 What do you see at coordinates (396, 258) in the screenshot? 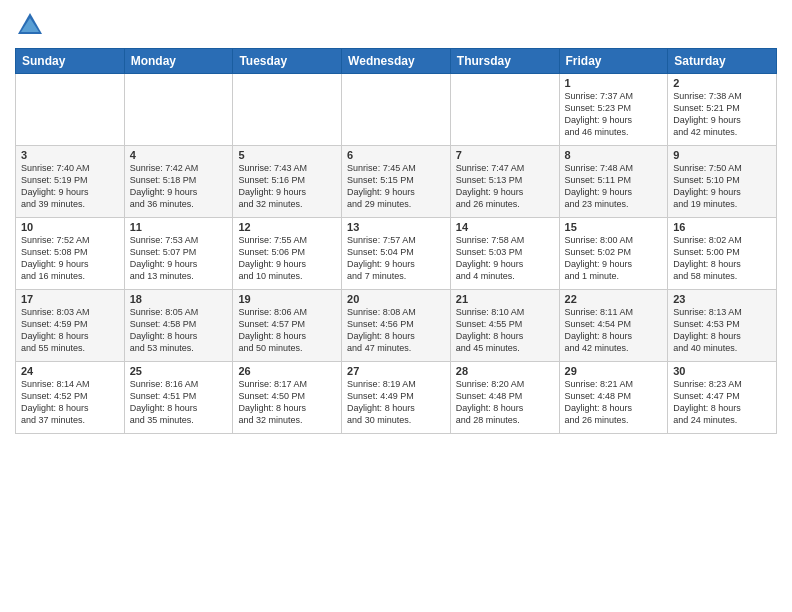
I see `day-info: Sunrise: 7:57 AM Sunset: 5:04 PM Dayligh…` at bounding box center [396, 258].